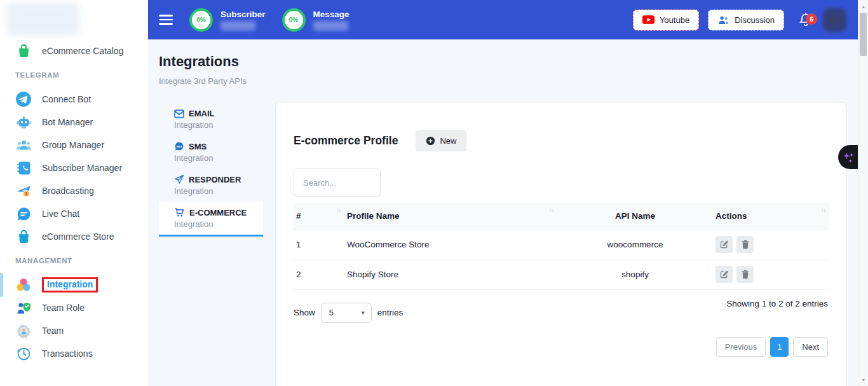  Describe the element at coordinates (53, 331) in the screenshot. I see `sidebar-item-label: Team` at that location.